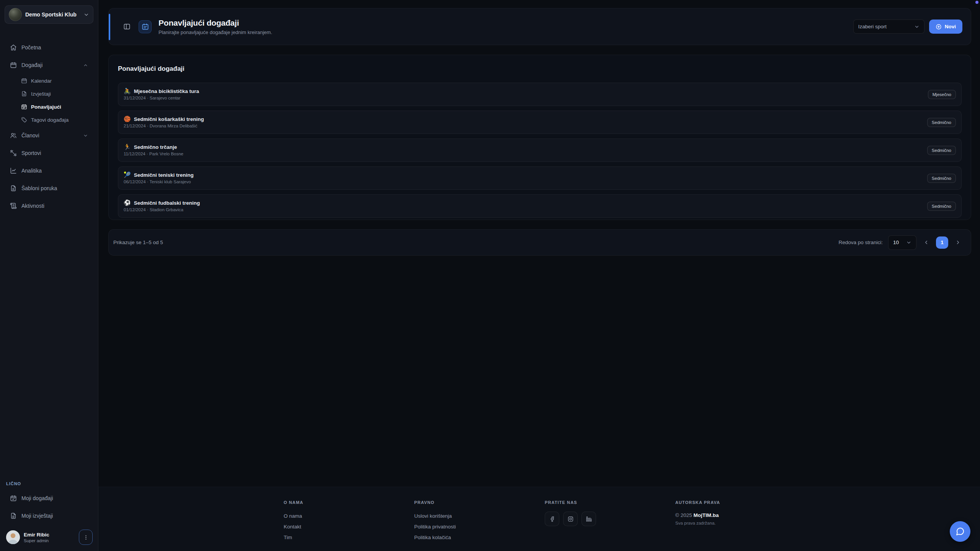  Describe the element at coordinates (479, 516) in the screenshot. I see `footer-link-uslovi: Uslovi korištenja` at that location.